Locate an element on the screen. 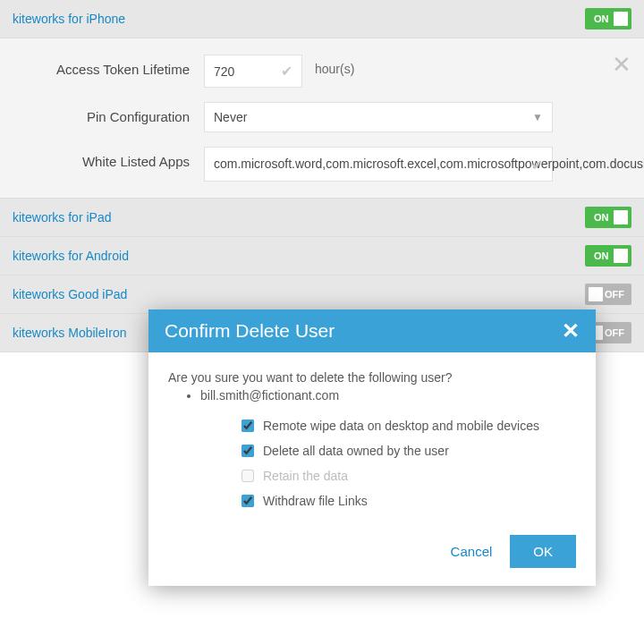  pin-config-label: Pin Configuration is located at coordinates (102, 113).